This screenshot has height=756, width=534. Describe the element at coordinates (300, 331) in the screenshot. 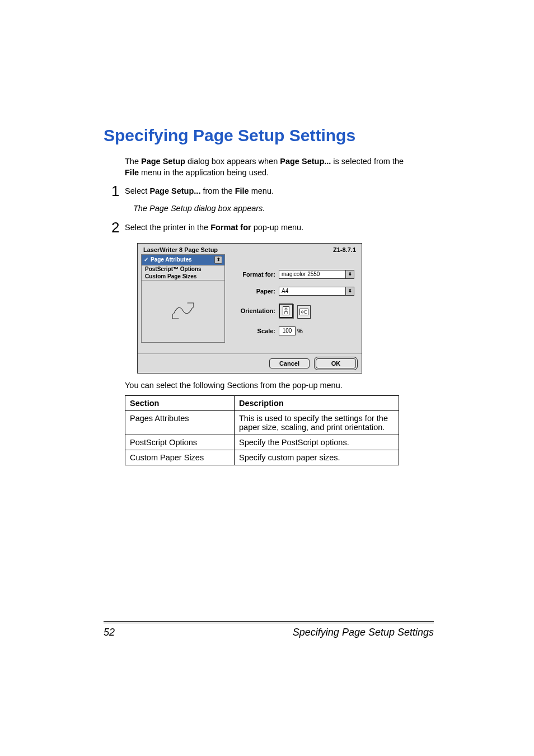

I see `scale-unit: %` at that location.